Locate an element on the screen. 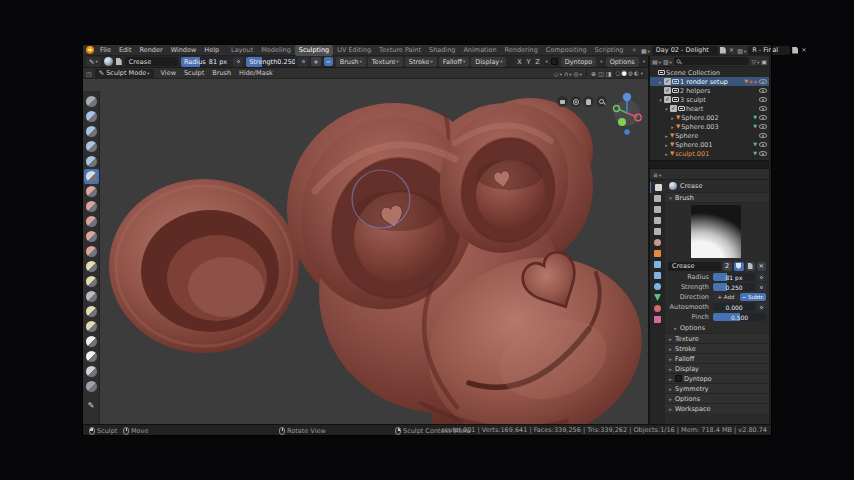 This screenshot has width=854, height=480. brush-tool-icon: ✎▾ is located at coordinates (94, 62).